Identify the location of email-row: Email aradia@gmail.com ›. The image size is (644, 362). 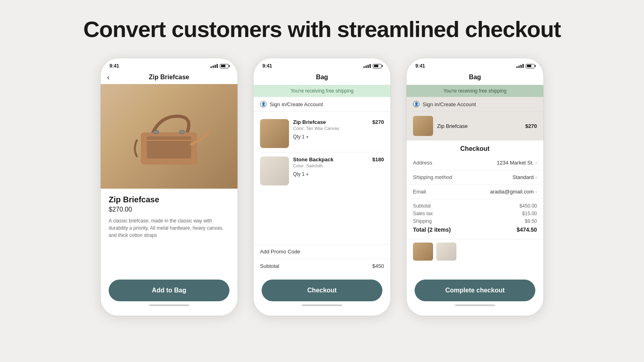
(475, 192).